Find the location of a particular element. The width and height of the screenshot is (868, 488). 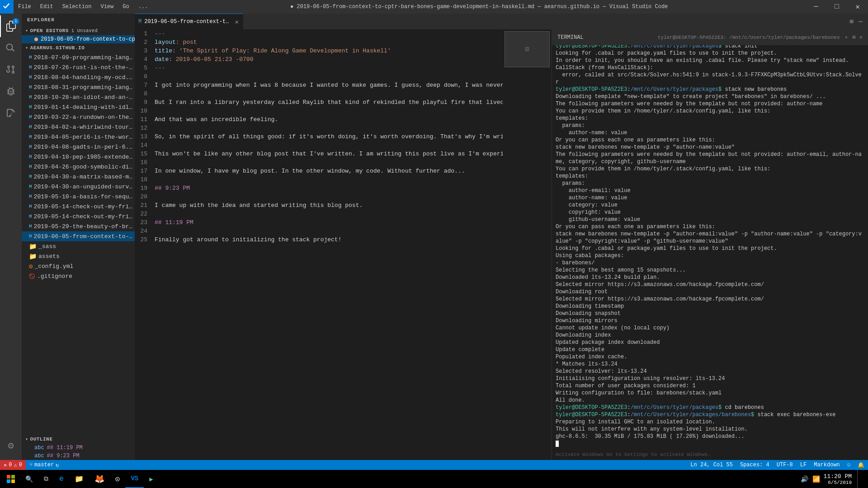

maximize-button: □ is located at coordinates (837, 7).